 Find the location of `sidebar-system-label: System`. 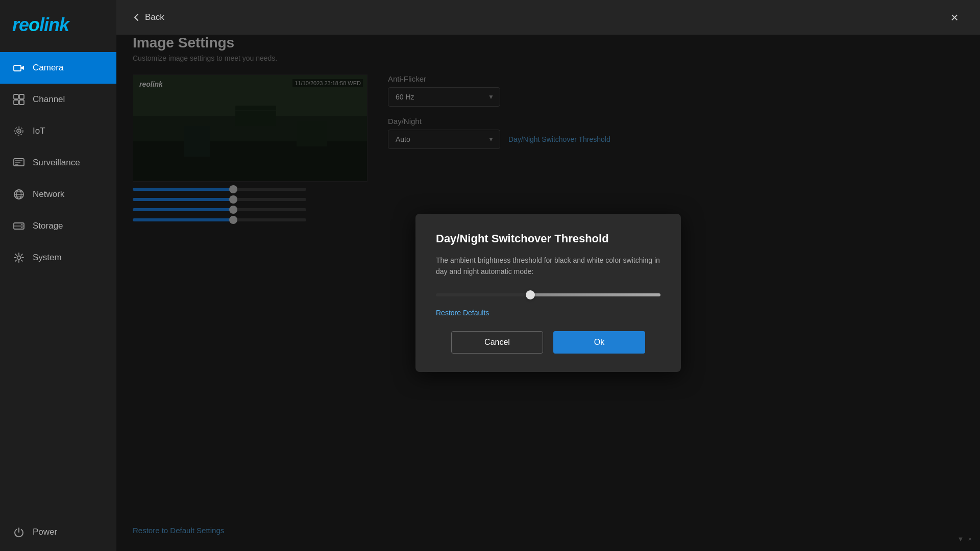

sidebar-system-label: System is located at coordinates (47, 258).